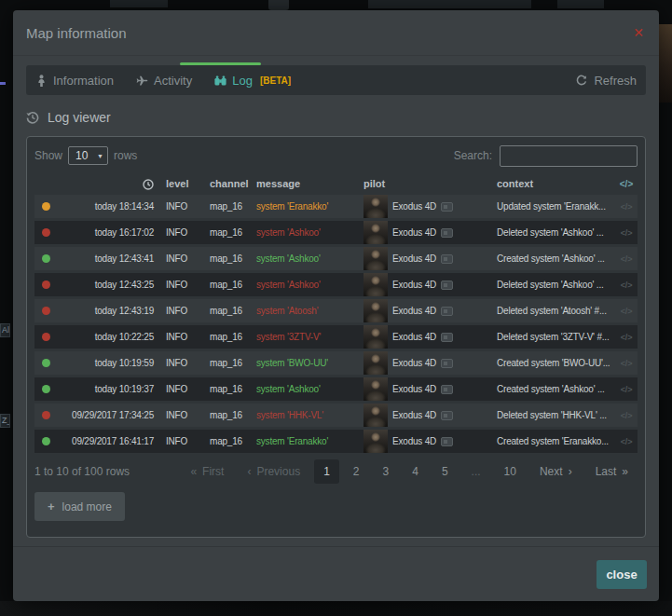 The height and width of the screenshot is (616, 672). Describe the element at coordinates (476, 472) in the screenshot. I see `page-number-button: ...` at that location.